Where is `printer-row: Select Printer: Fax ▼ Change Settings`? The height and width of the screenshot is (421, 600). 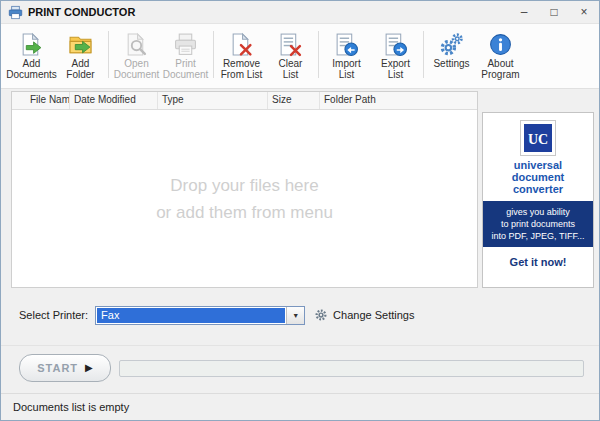
printer-row: Select Printer: Fax ▼ Change Settings is located at coordinates (300, 315).